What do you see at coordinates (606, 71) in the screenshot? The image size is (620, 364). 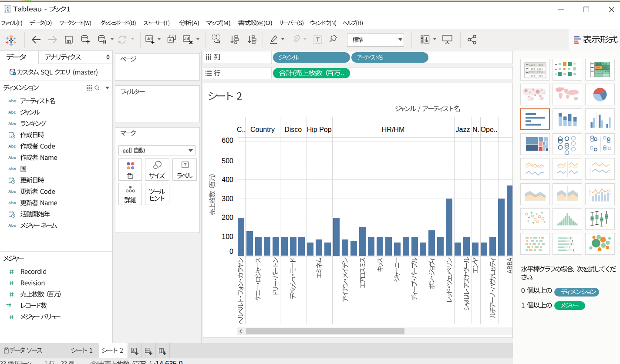 I see `svg-text: 53890` at bounding box center [606, 71].